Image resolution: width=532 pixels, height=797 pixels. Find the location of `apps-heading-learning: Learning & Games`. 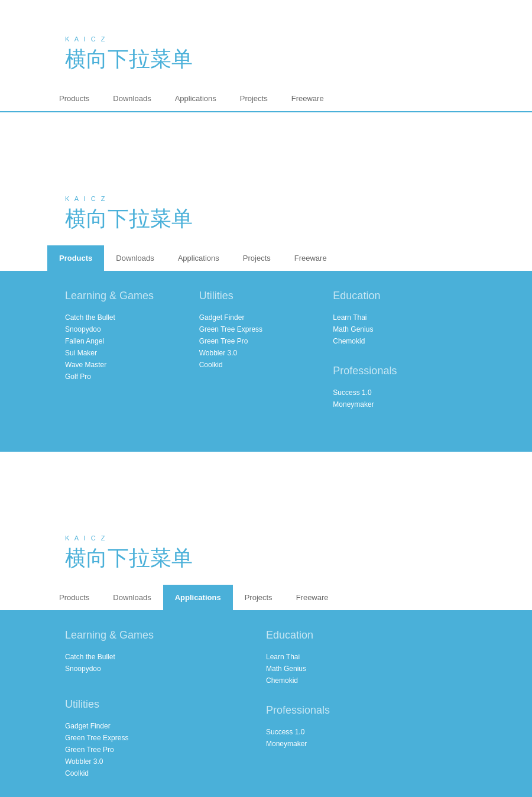

apps-heading-learning: Learning & Games is located at coordinates (166, 635).